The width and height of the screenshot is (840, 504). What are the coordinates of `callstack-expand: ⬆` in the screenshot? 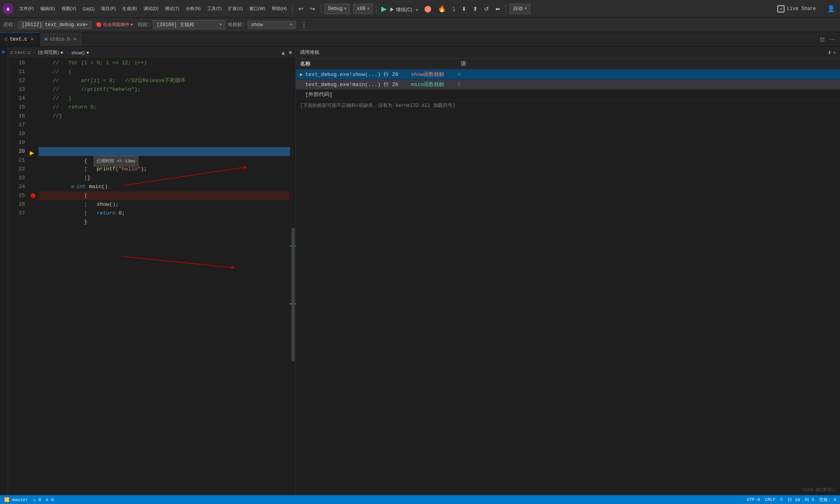 It's located at (830, 53).